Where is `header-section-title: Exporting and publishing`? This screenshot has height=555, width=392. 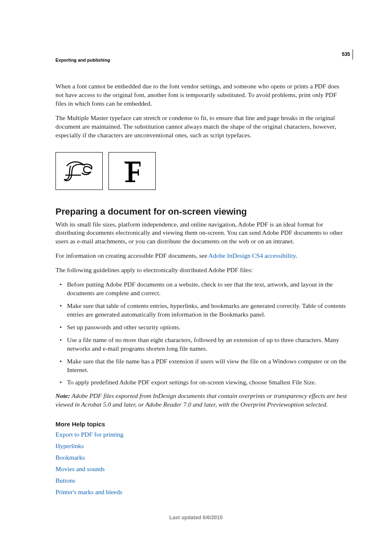 header-section-title: Exporting and publishing is located at coordinates (201, 60).